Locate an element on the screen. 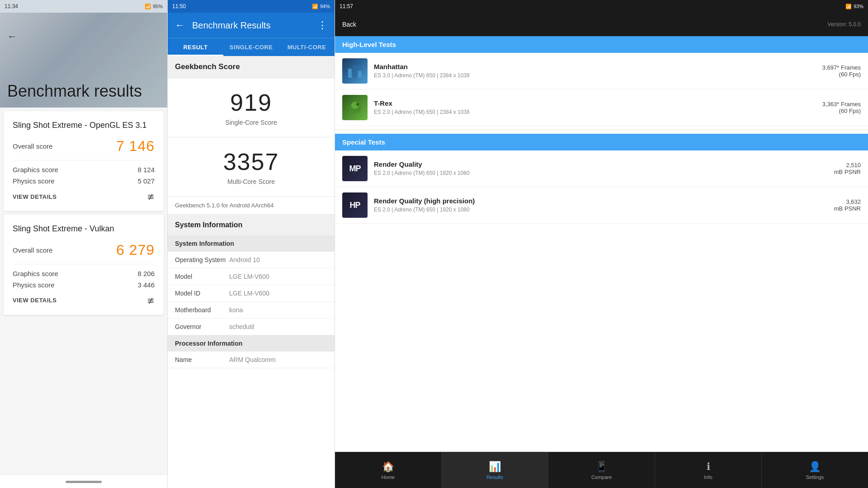 This screenshot has height=488, width=868. card2-physics-label: Physics score is located at coordinates (33, 285).